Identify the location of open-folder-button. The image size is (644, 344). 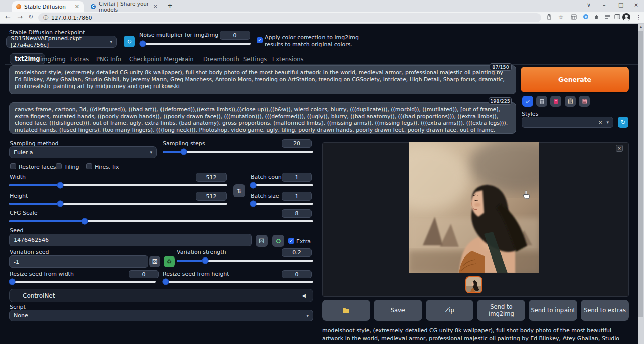
(346, 310).